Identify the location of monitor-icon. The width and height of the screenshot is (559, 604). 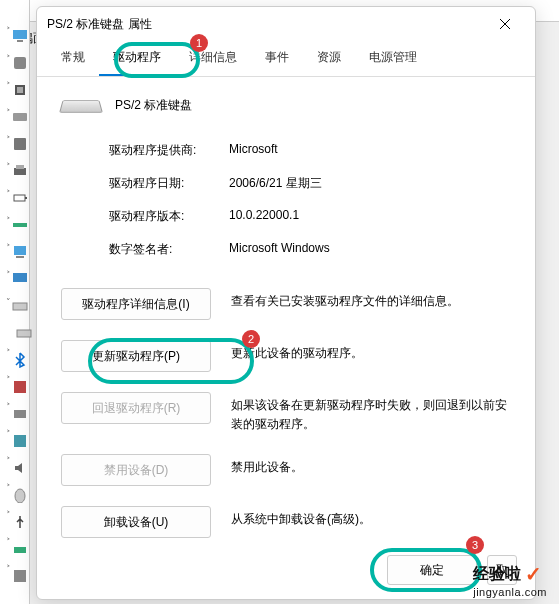
(20, 36).